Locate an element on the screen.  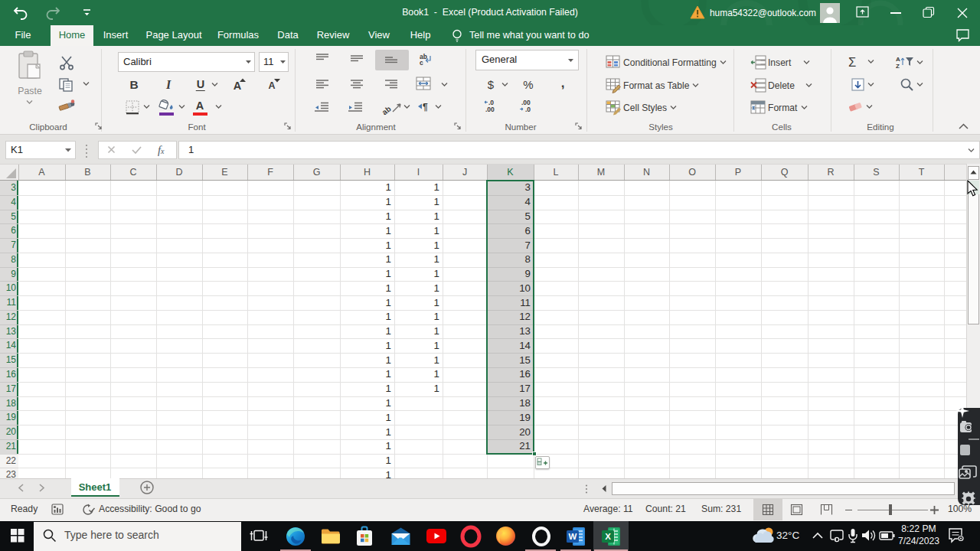
svg-text: Z is located at coordinates (897, 66).